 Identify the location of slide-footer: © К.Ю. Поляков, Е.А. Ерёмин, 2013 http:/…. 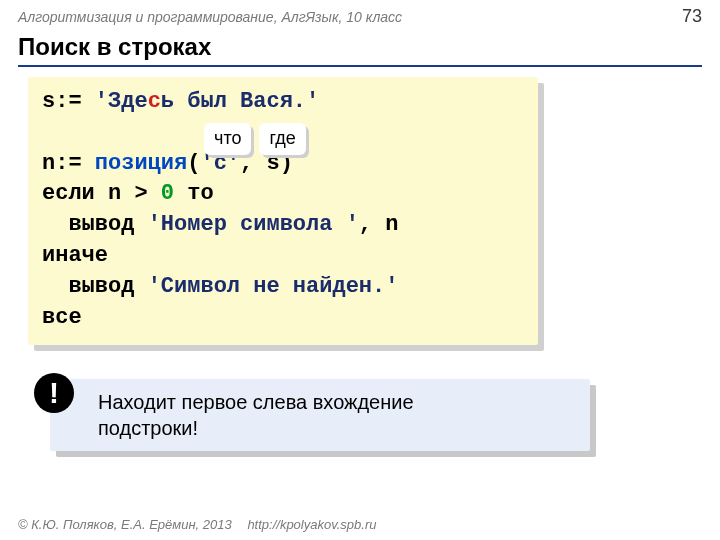
(197, 524).